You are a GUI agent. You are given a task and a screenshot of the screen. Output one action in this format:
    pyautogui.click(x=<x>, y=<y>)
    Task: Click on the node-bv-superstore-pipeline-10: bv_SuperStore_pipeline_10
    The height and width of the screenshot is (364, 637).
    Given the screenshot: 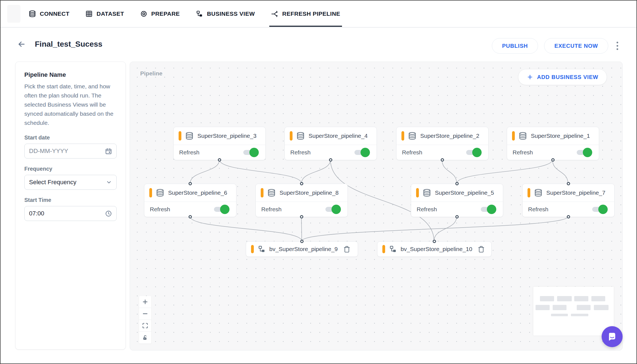 What is the action you would take?
    pyautogui.click(x=434, y=249)
    